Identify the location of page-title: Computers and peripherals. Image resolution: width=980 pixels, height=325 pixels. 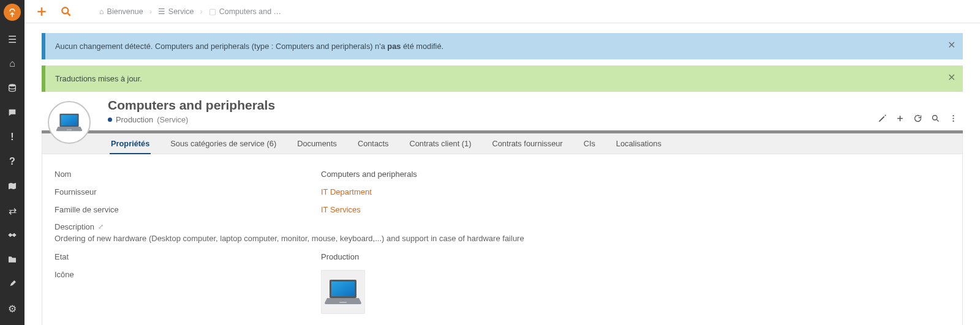
(488, 105).